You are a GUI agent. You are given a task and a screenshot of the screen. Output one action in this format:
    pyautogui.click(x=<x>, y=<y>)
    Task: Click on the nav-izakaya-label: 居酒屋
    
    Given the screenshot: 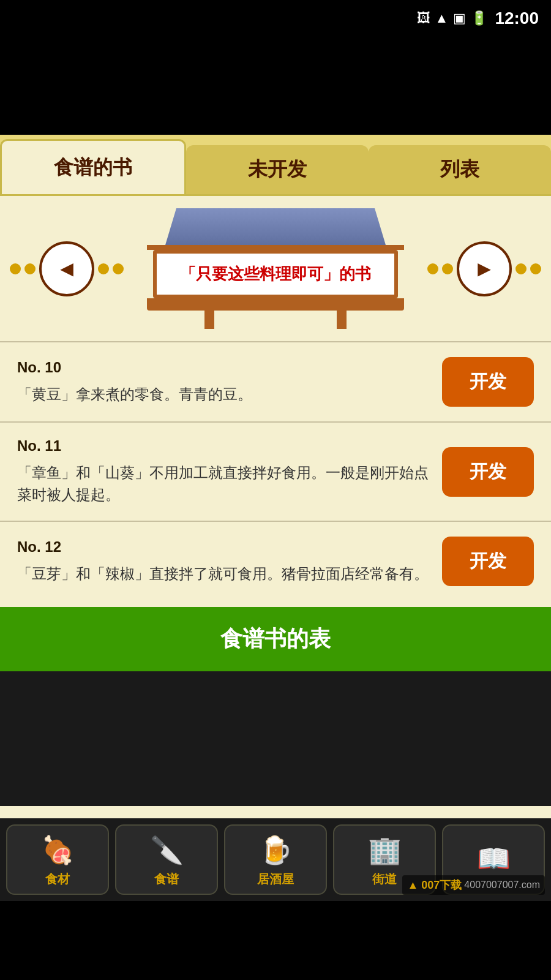 What is the action you would take?
    pyautogui.click(x=276, y=880)
    